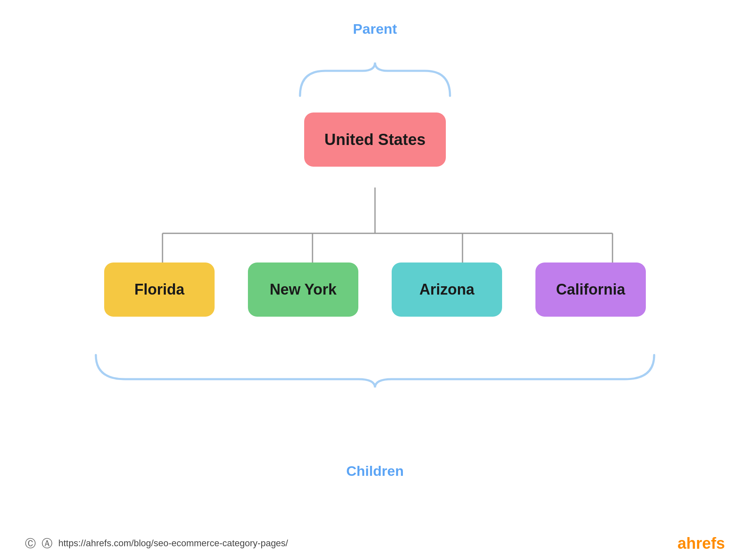 The height and width of the screenshot is (560, 750). I want to click on child-node-florida: Florida, so click(159, 290).